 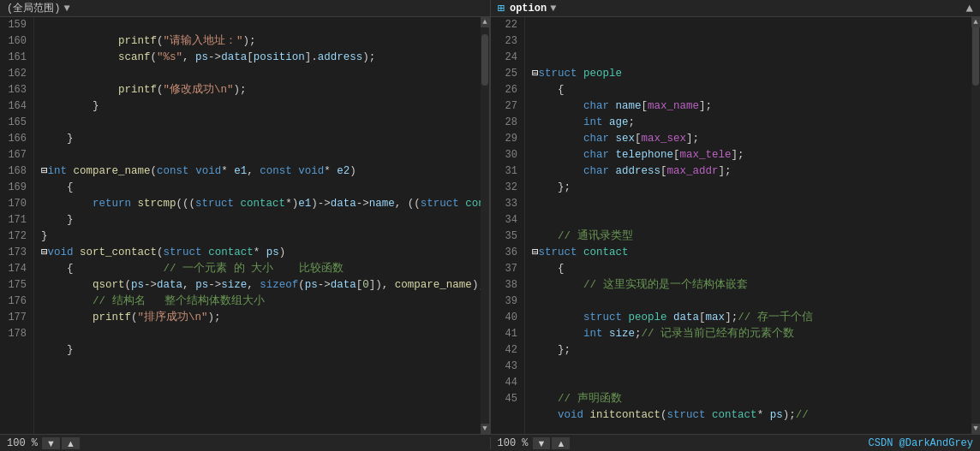 What do you see at coordinates (970, 9) in the screenshot?
I see `top-right-scroll-up: ▲` at bounding box center [970, 9].